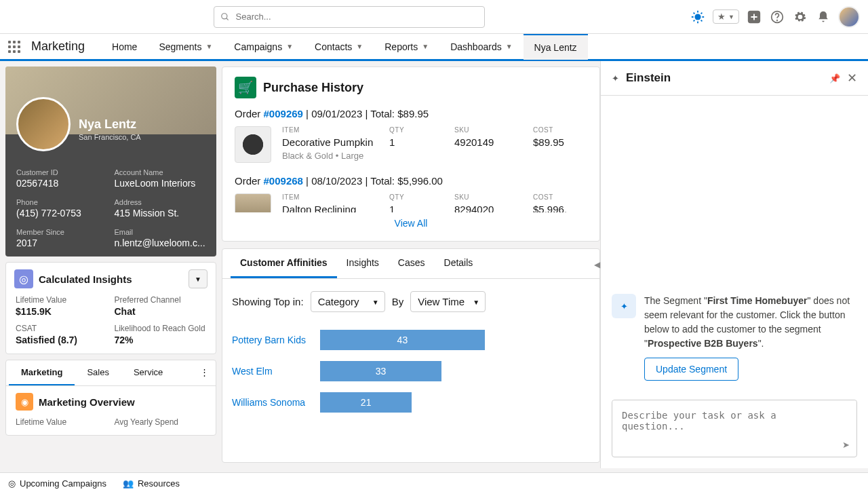 The height and width of the screenshot is (494, 868). What do you see at coordinates (62, 232) in the screenshot?
I see `member-since-label: Member Since` at bounding box center [62, 232].